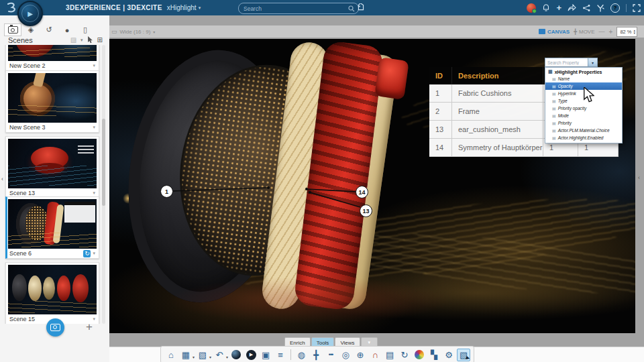  What do you see at coordinates (219, 355) in the screenshot?
I see `undo-button: ↶` at bounding box center [219, 355].